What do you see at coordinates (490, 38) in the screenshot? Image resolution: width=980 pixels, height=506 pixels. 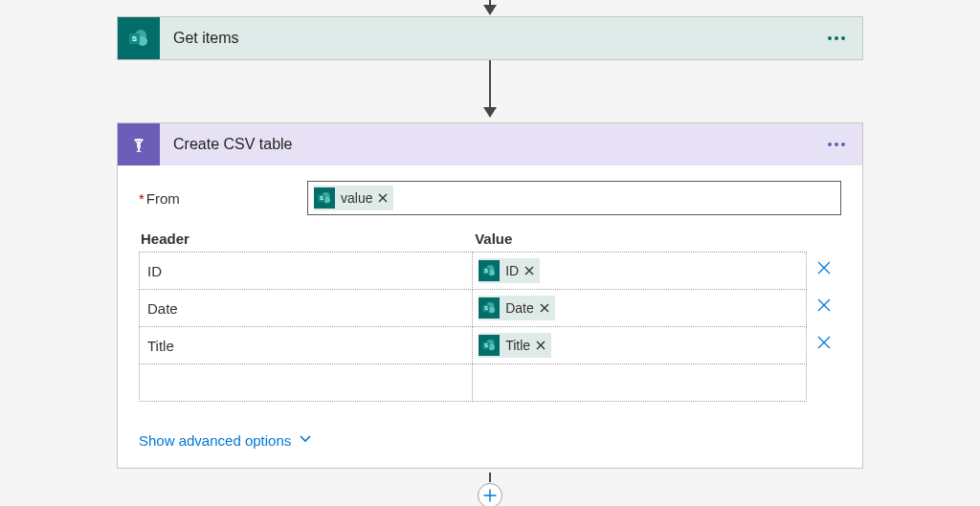 I see `action-card-get-items: S Get items` at bounding box center [490, 38].